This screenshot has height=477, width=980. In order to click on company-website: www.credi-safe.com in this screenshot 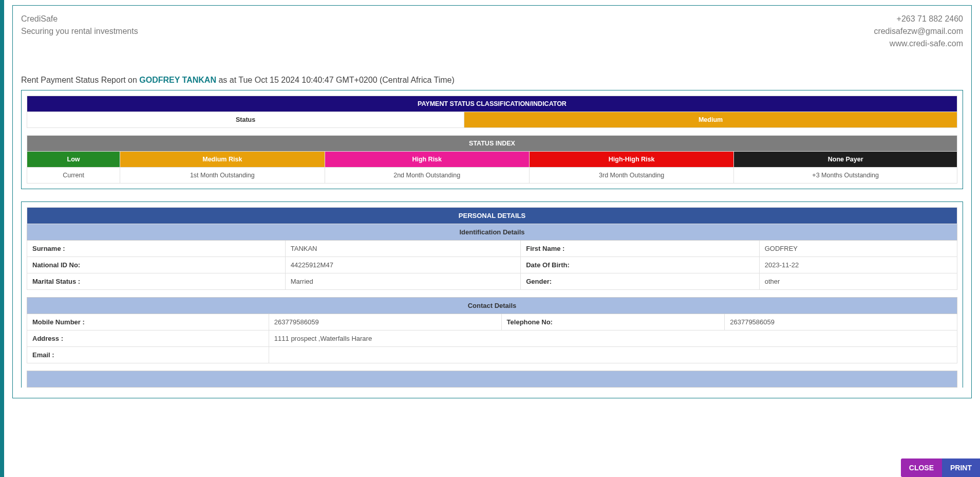, I will do `click(918, 44)`.